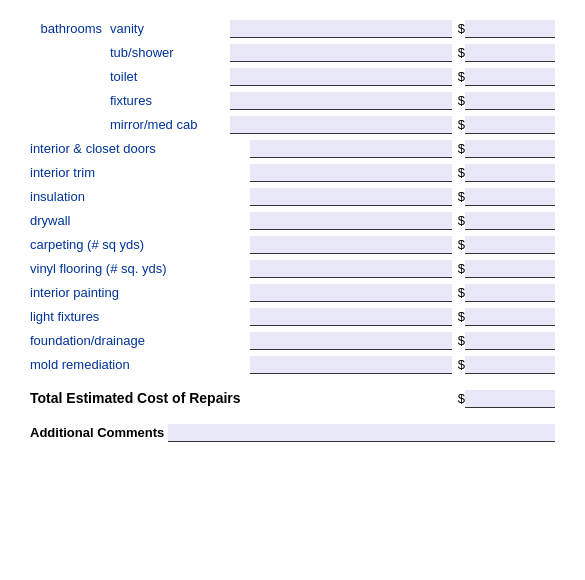  I want to click on row-interior-trim: interior trim $, so click(292, 173).